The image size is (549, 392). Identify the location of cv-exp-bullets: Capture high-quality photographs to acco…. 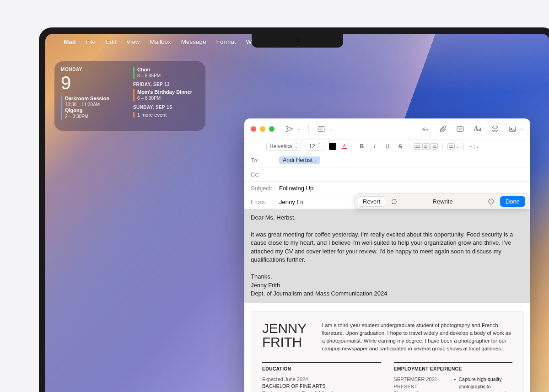
(484, 384).